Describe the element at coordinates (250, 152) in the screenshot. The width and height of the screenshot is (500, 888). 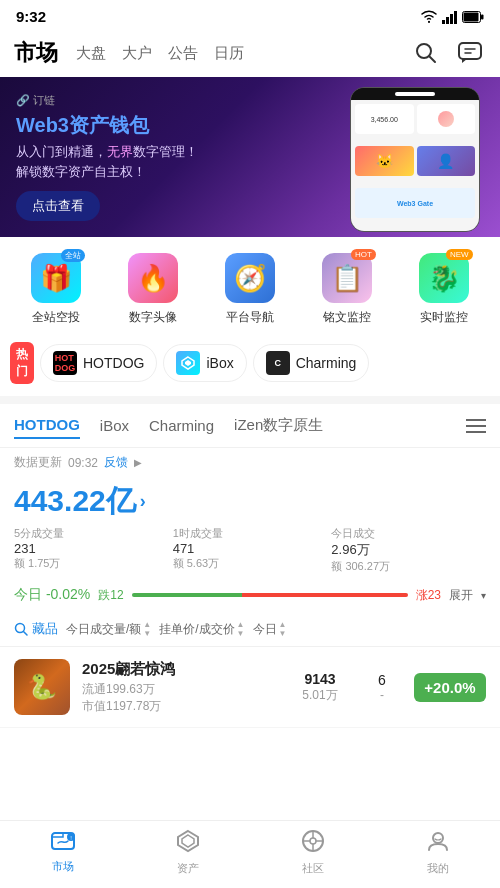
I see `banner-subtitle: 从入门到精通，无界数字管理！` at that location.